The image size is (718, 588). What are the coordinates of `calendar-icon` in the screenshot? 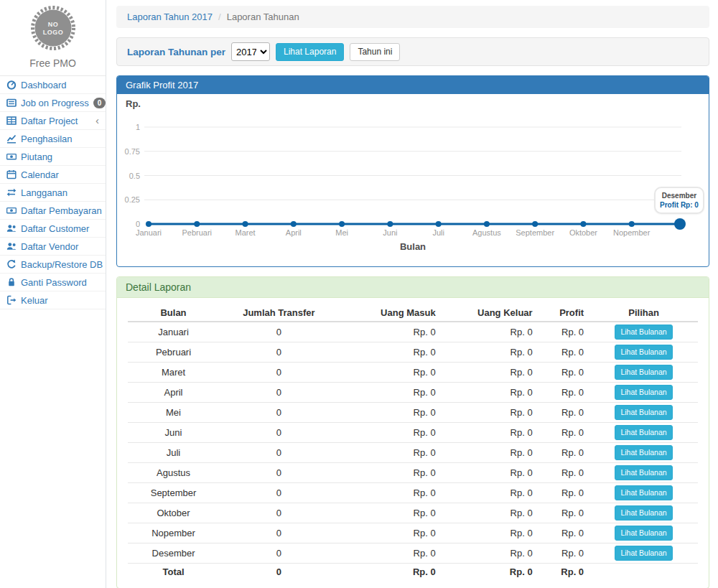 It's located at (11, 174).